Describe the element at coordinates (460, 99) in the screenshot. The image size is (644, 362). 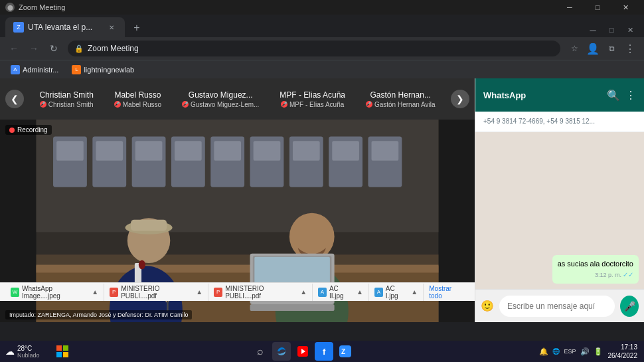
I see `zoom-next-button: ❯` at that location.